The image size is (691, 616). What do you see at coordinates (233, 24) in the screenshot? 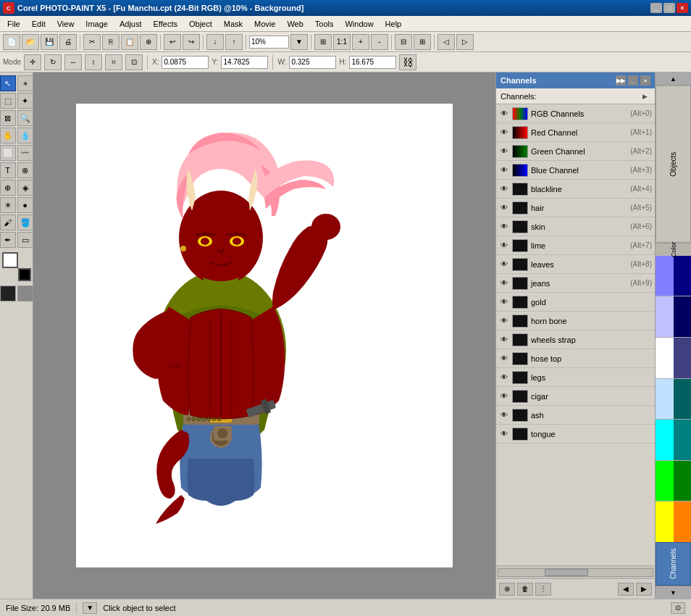
I see `menu-mask: Mask` at bounding box center [233, 24].